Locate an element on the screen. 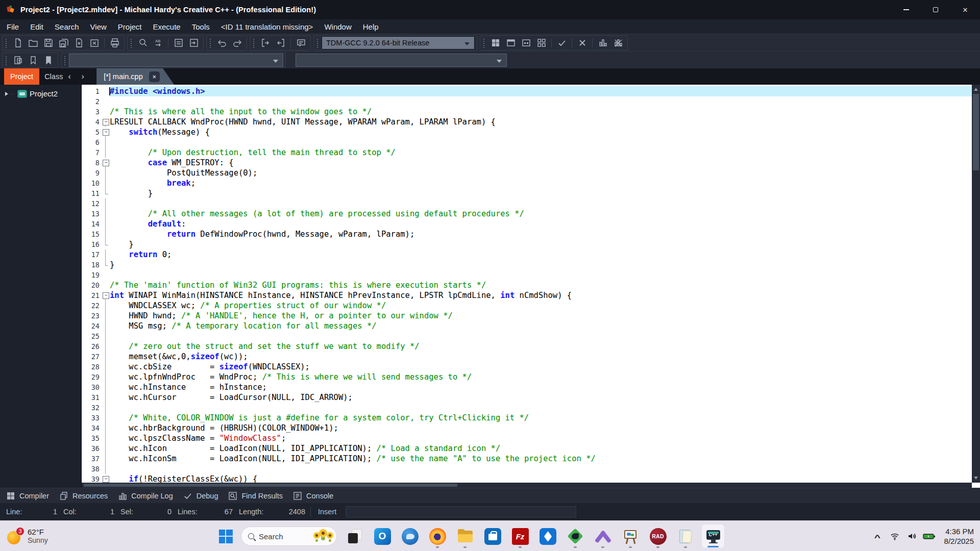 The width and height of the screenshot is (980, 551). code-line-4: 4LRESULT CALLBACK WndProc(HWND hwnd, UIN… is located at coordinates (527, 122).